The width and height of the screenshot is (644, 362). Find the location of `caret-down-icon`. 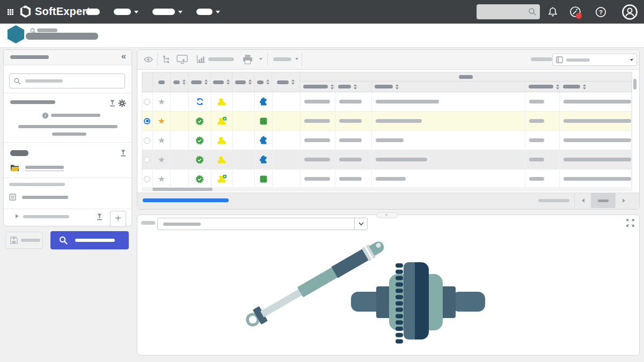

caret-down-icon is located at coordinates (218, 12).